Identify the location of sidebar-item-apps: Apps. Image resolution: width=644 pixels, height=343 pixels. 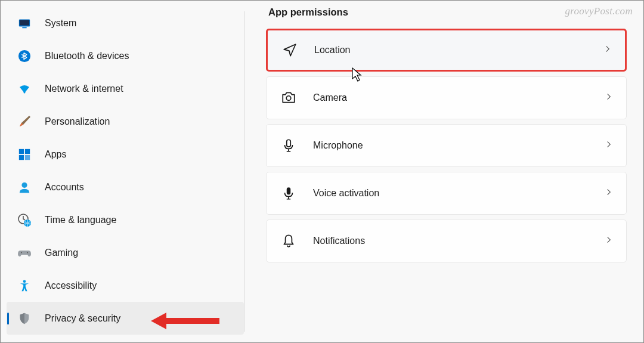
(125, 154).